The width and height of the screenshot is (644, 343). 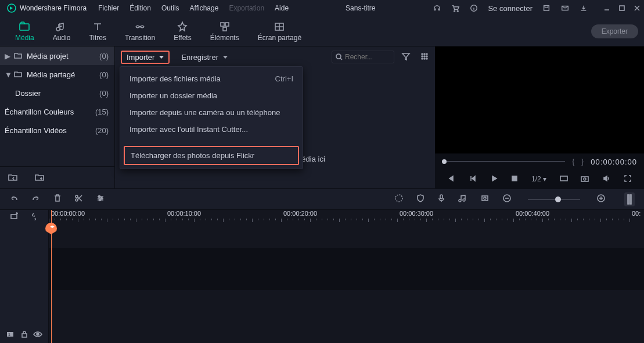 I want to click on redo-button, so click(x=36, y=199).